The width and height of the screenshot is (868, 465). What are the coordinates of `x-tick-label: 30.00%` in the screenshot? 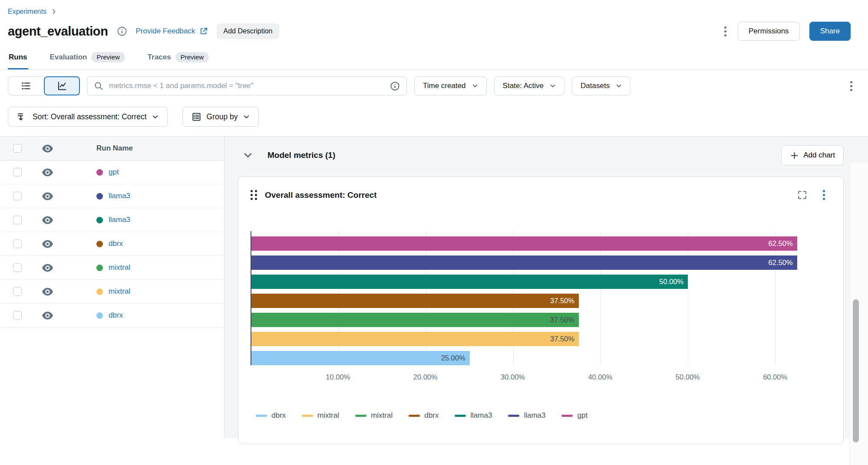 It's located at (513, 377).